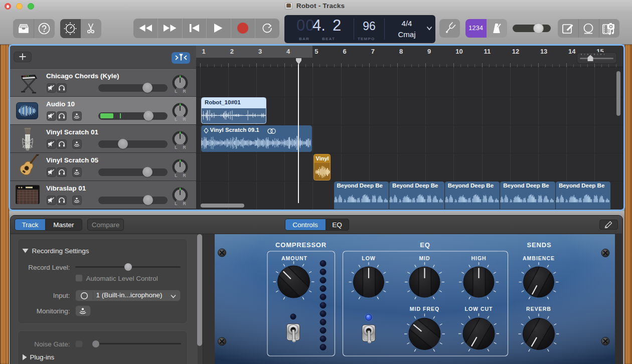 This screenshot has height=364, width=632. Describe the element at coordinates (301, 245) in the screenshot. I see `svg-text: COMPRESSOR` at that location.